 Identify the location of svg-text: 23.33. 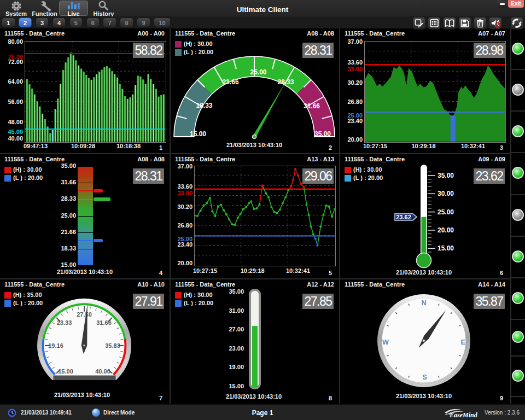
(65, 323).